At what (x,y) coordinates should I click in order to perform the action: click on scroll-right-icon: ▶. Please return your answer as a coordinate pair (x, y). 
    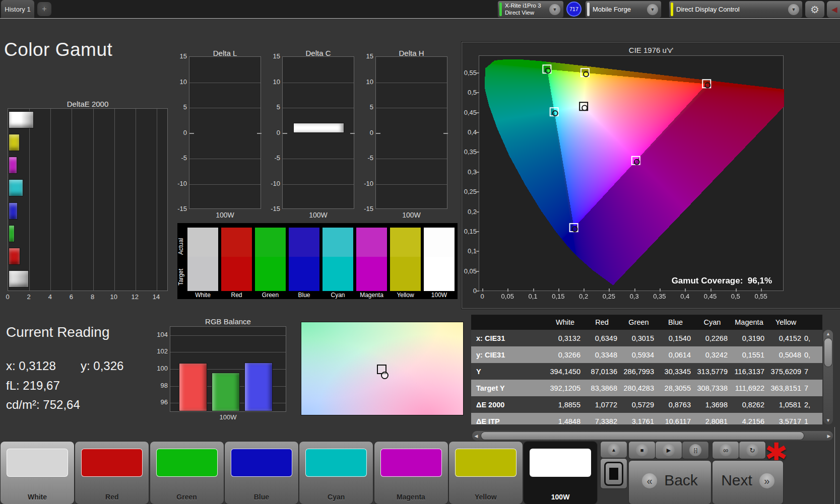
    Looking at the image, I should click on (829, 436).